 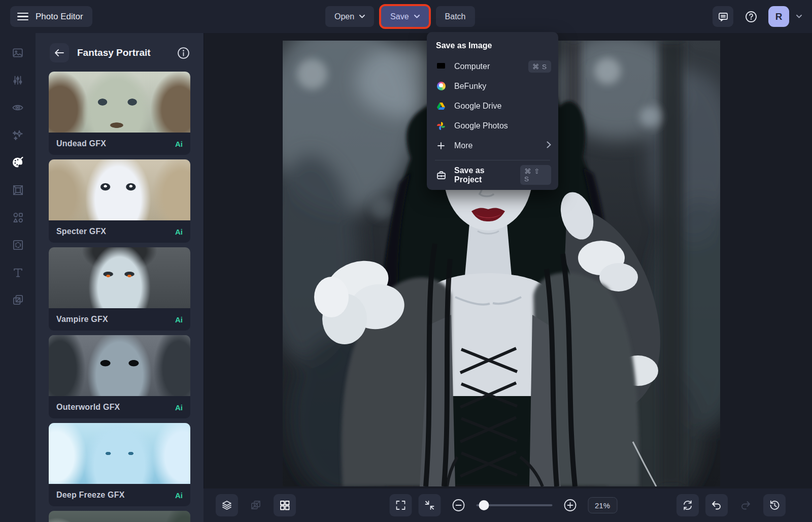 I want to click on google-photos-icon, so click(x=441, y=126).